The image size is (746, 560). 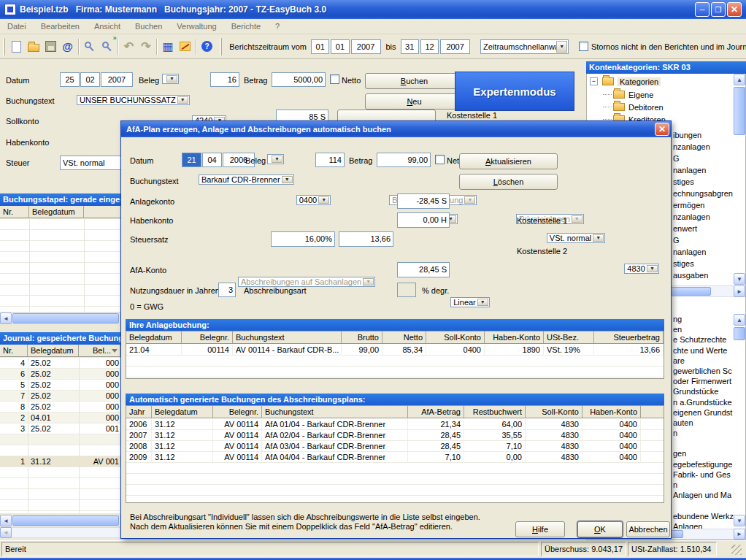 What do you see at coordinates (227, 290) in the screenshot?
I see `nutzungsdauer-field: 3` at bounding box center [227, 290].